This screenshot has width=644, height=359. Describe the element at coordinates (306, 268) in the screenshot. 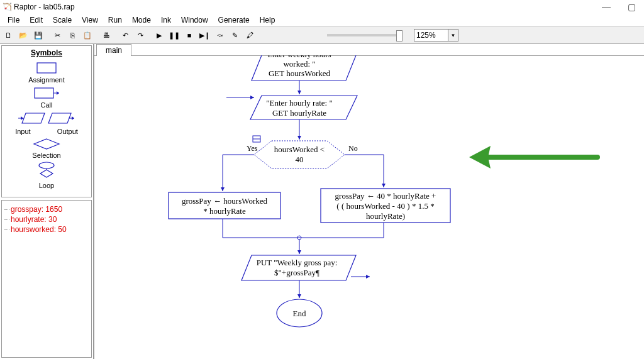

I see `flow-output: PUT "Weekly gross pay: $"+grossPay¶` at that location.